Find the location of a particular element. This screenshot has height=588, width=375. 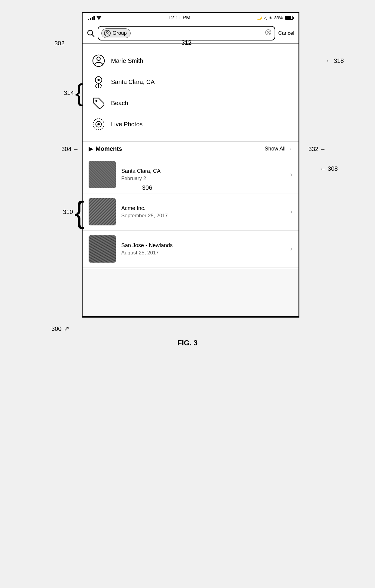

moment-date-1: February 2 is located at coordinates (203, 179).